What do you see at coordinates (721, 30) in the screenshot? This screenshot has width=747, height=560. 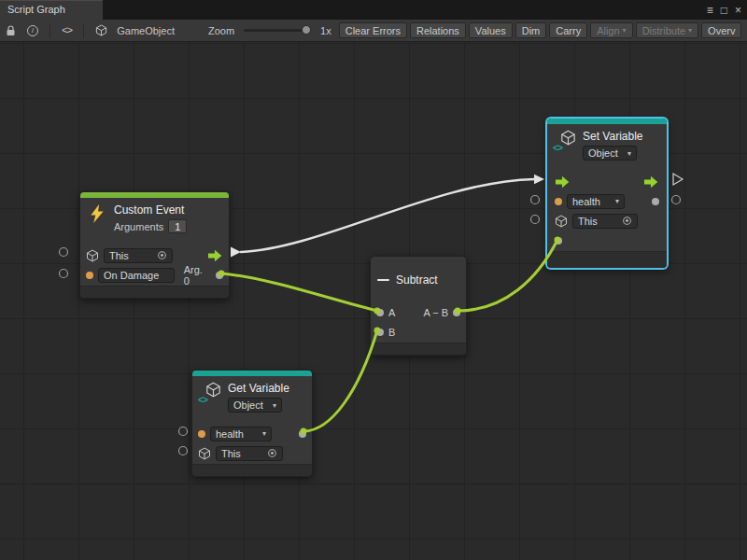 I see `overview-button: Overv` at bounding box center [721, 30].